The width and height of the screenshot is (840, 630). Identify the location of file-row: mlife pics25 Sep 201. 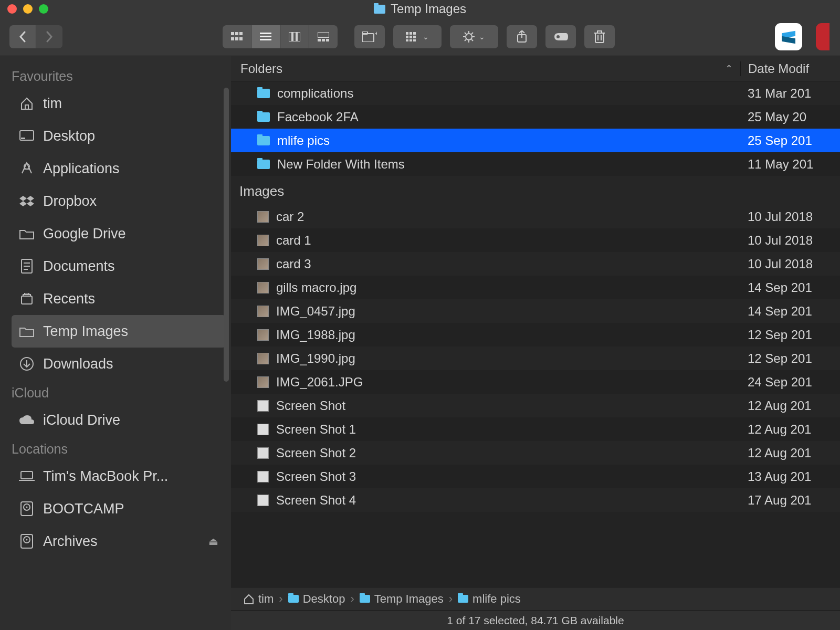
(536, 141).